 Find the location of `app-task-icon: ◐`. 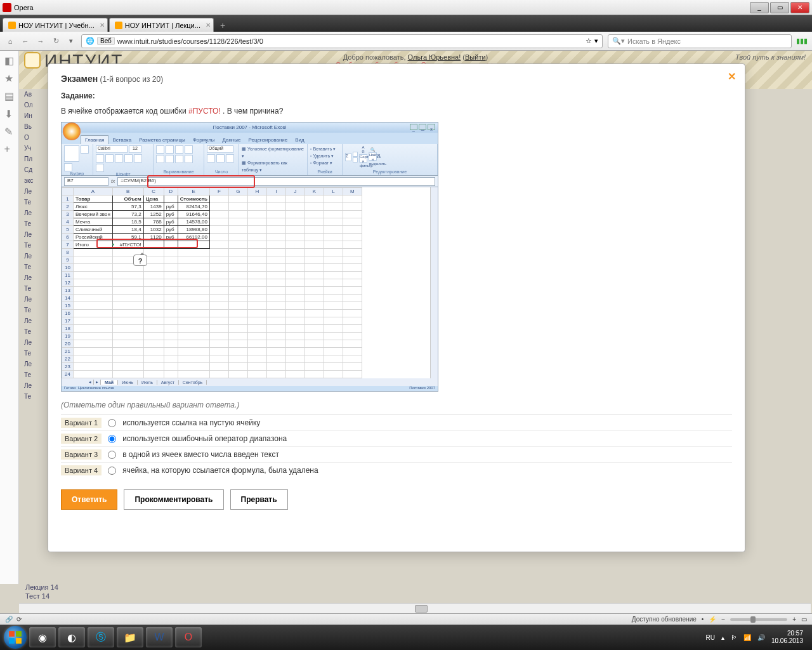

app-task-icon: ◐ is located at coordinates (72, 637).